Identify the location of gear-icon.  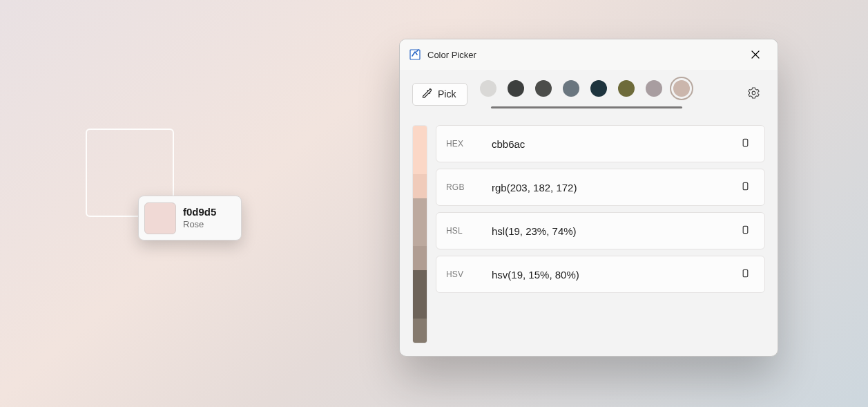
(754, 94).